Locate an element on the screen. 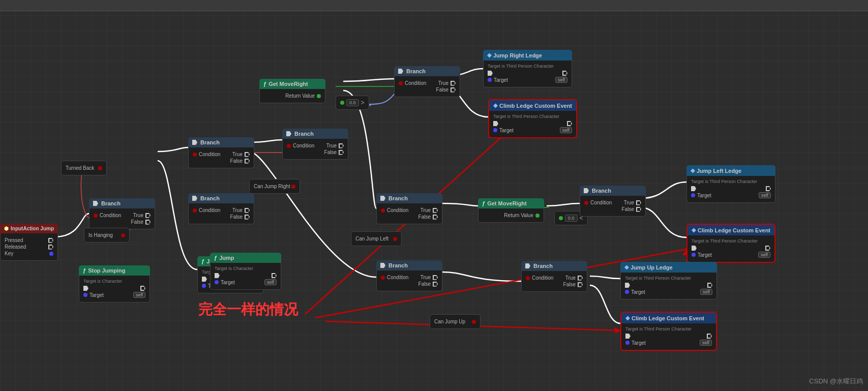 The height and width of the screenshot is (391, 868). jump-target-pin is located at coordinates (204, 286).